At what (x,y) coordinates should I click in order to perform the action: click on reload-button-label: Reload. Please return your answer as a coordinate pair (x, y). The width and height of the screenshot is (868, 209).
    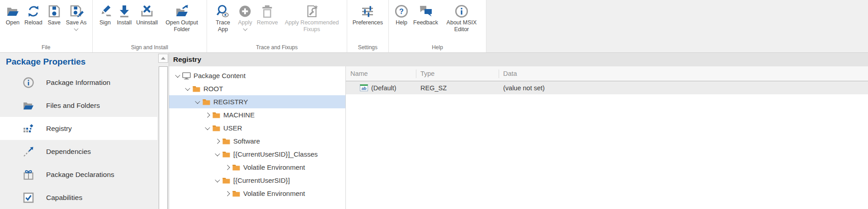
    Looking at the image, I should click on (33, 23).